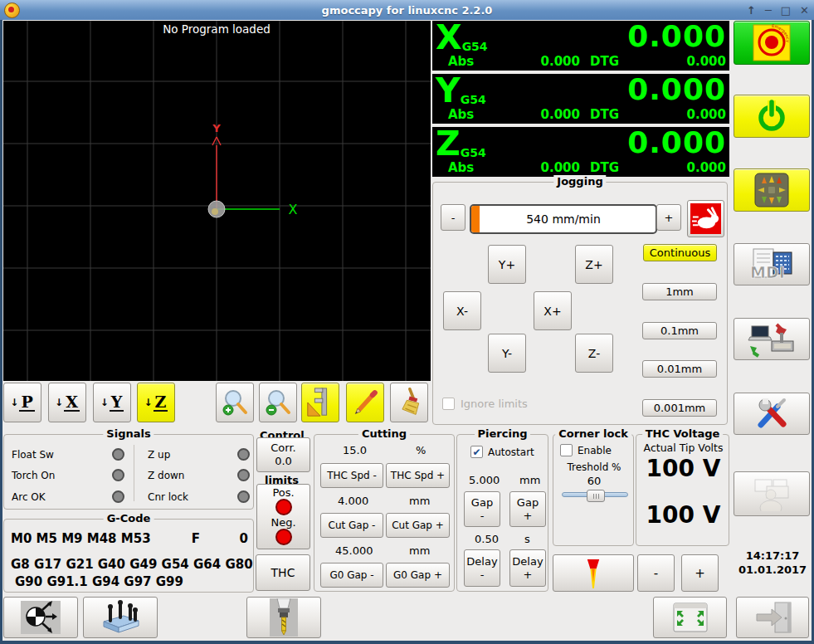 This screenshot has height=644, width=814. I want to click on pierce-delay-minus-button: Delay -, so click(482, 568).